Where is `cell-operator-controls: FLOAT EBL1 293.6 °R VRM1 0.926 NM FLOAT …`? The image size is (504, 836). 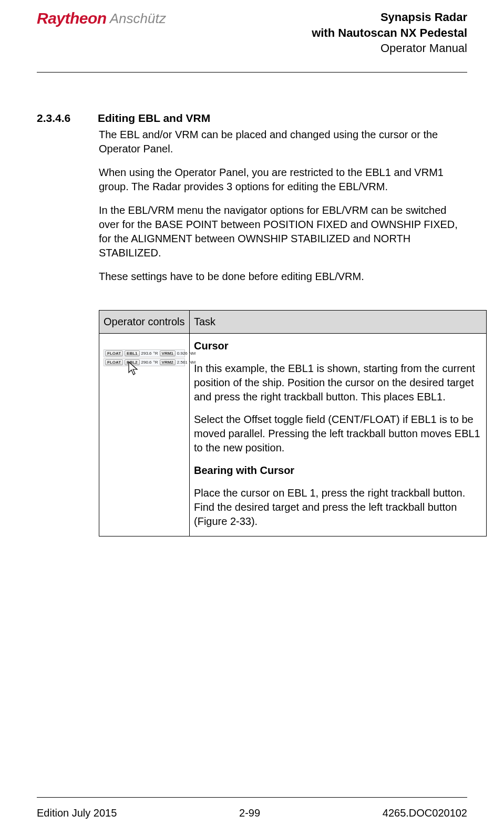 cell-operator-controls: FLOAT EBL1 293.6 °R VRM1 0.926 NM FLOAT … is located at coordinates (145, 435).